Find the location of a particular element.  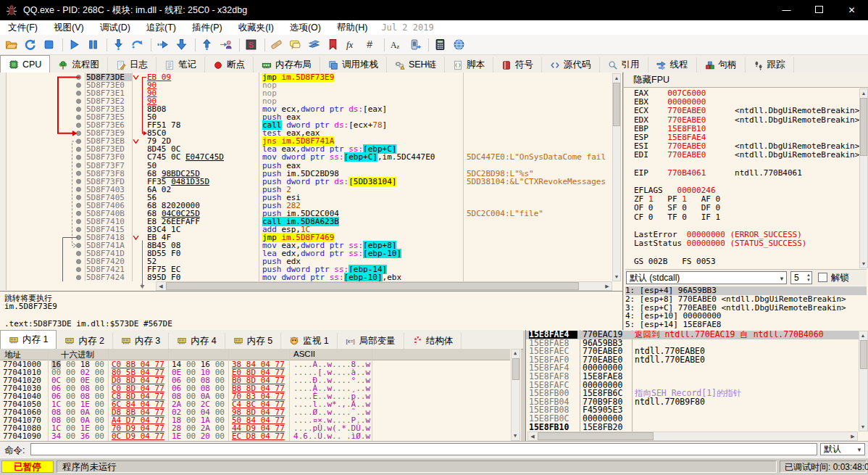

tab-内存 2: 内存 2 is located at coordinates (84, 341).